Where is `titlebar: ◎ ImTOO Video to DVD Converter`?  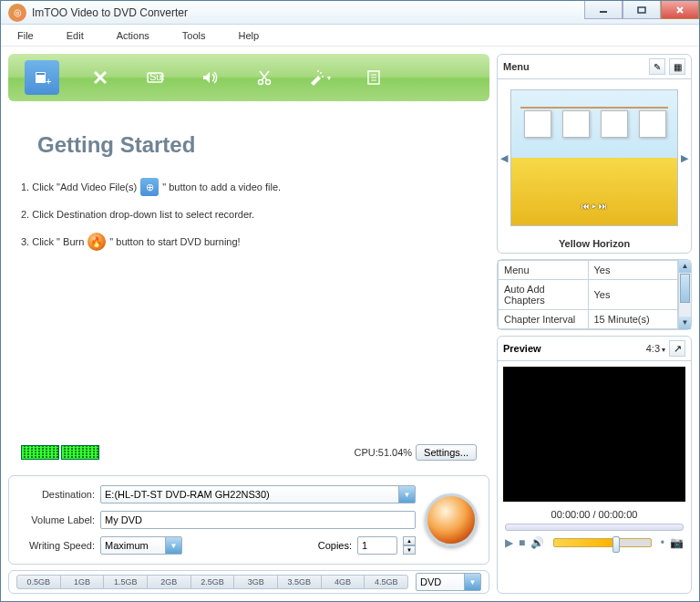 titlebar: ◎ ImTOO Video to DVD Converter is located at coordinates (350, 13).